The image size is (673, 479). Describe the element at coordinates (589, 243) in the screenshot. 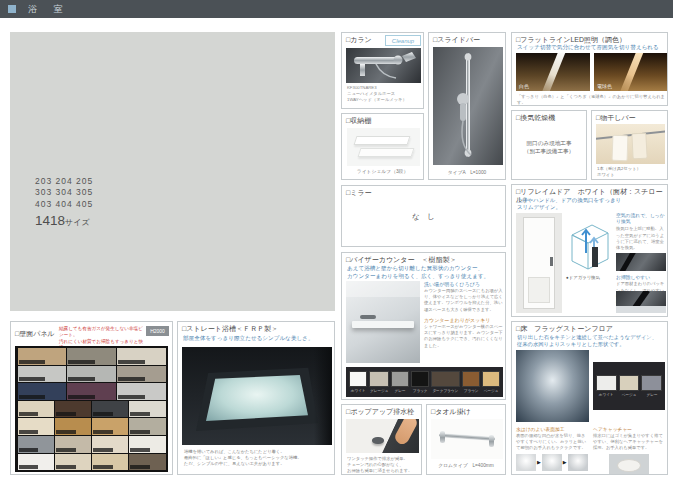

I see `airflow-diagram` at that location.